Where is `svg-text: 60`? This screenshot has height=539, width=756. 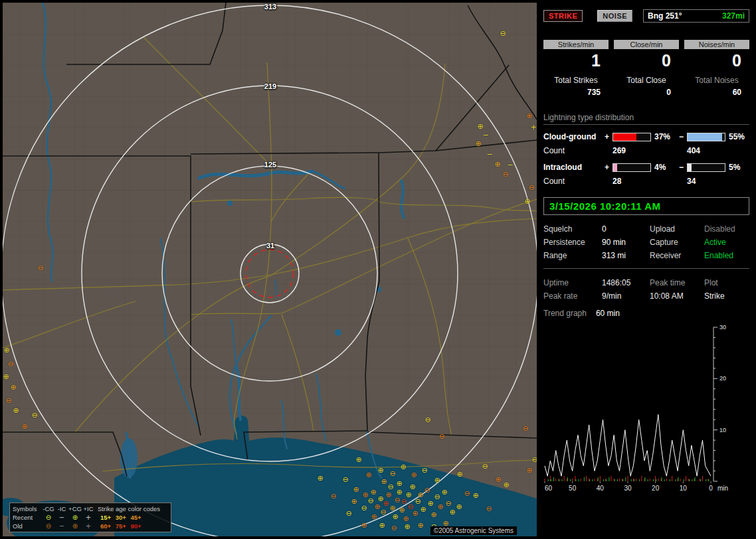 svg-text: 60 is located at coordinates (549, 489).